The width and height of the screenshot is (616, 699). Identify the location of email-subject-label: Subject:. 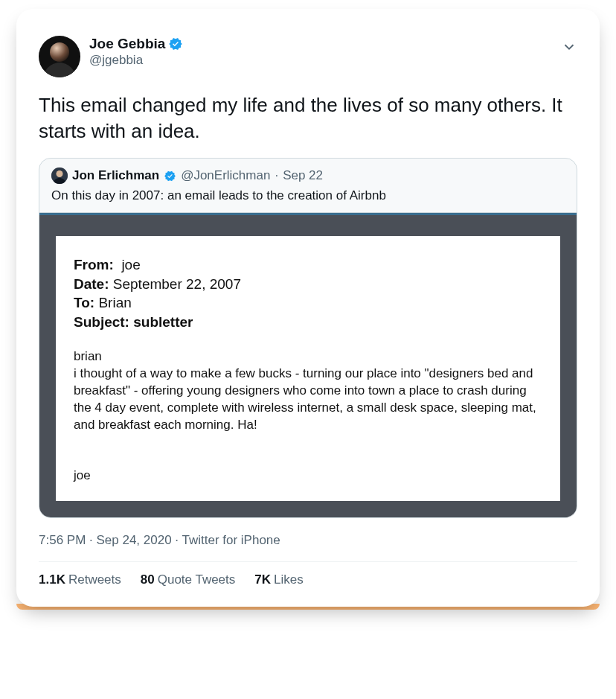
(101, 322).